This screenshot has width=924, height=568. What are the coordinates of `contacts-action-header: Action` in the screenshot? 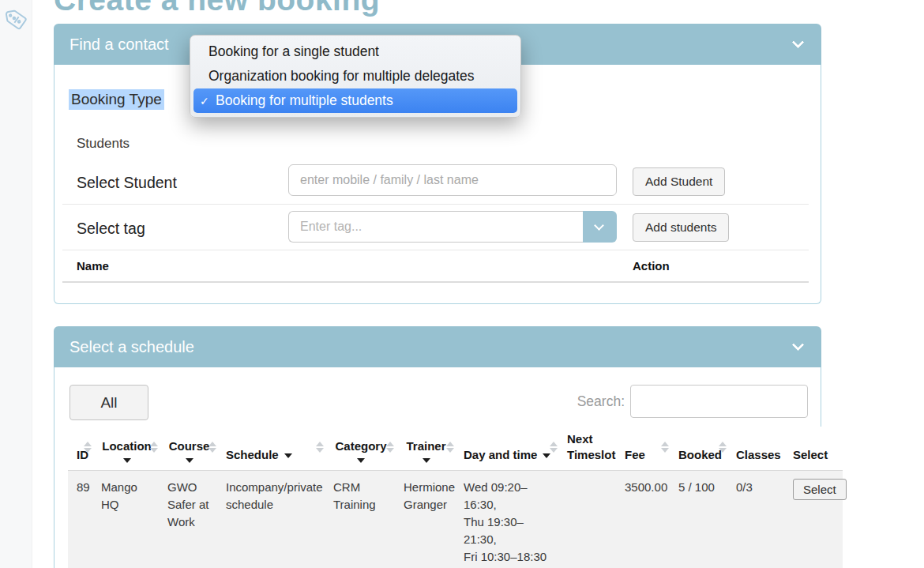 It's located at (651, 265).